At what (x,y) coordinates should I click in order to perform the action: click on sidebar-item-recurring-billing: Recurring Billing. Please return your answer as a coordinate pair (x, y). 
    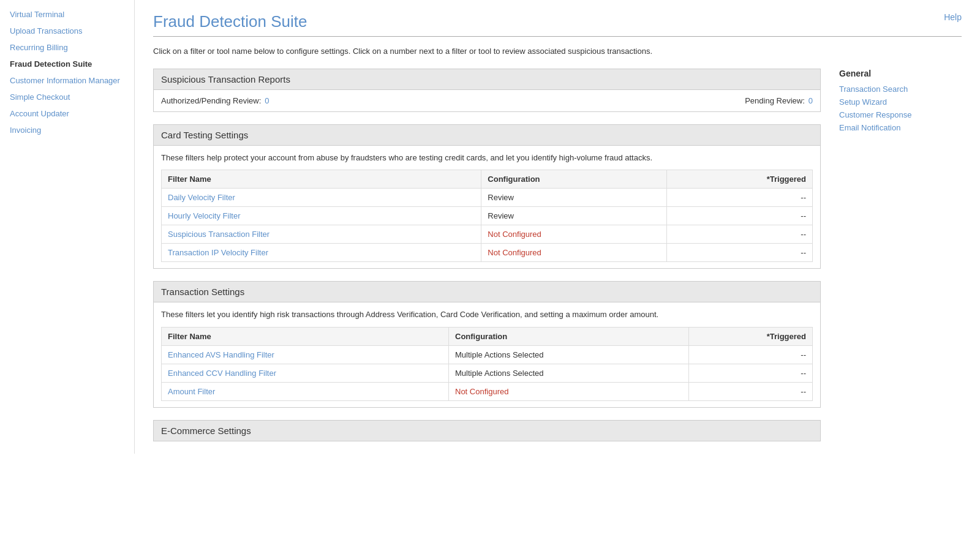
    Looking at the image, I should click on (67, 48).